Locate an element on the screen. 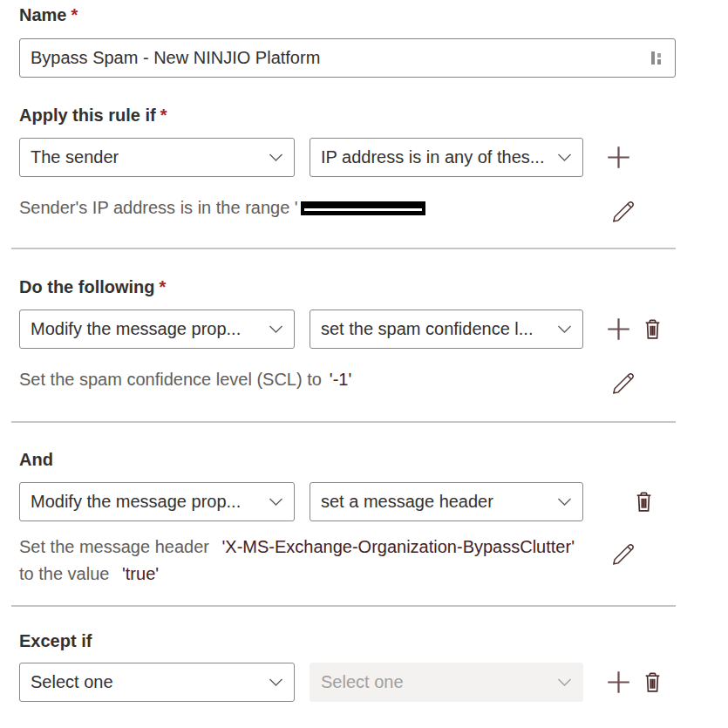  condition-type-value: The sender is located at coordinates (75, 157).